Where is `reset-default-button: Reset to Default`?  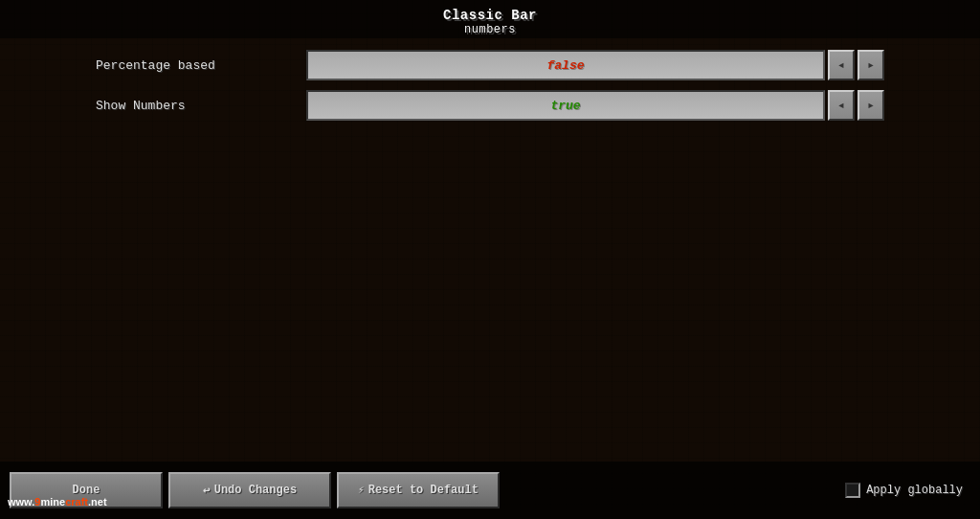
reset-default-button: Reset to Default is located at coordinates (418, 490).